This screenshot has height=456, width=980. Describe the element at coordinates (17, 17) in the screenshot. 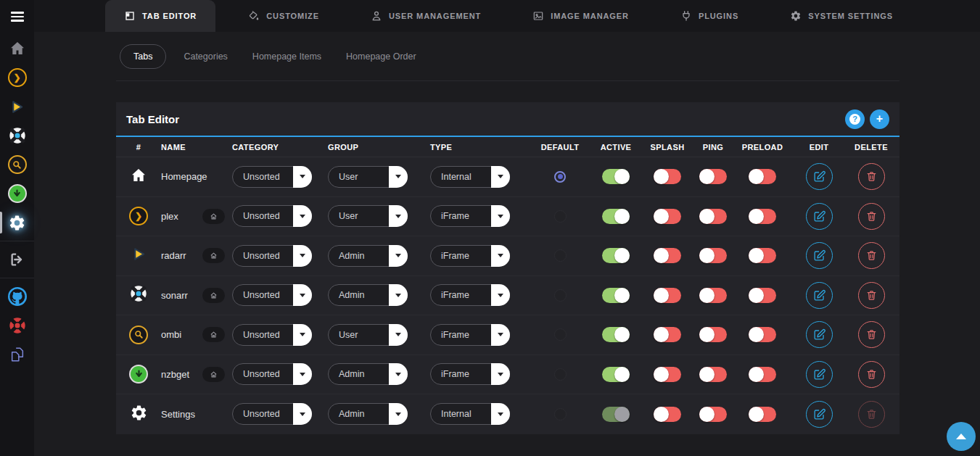

I see `menu-icon` at that location.